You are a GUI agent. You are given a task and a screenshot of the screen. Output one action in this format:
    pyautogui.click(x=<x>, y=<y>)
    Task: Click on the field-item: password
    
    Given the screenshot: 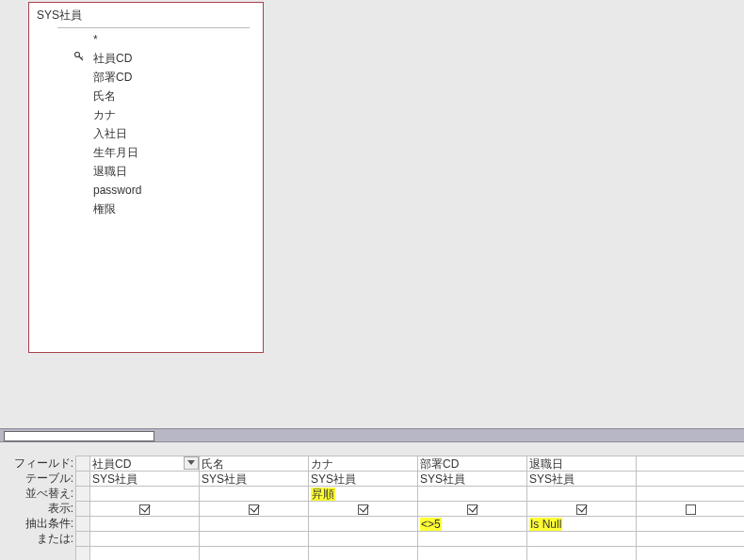 What is the action you would take?
    pyautogui.click(x=178, y=190)
    